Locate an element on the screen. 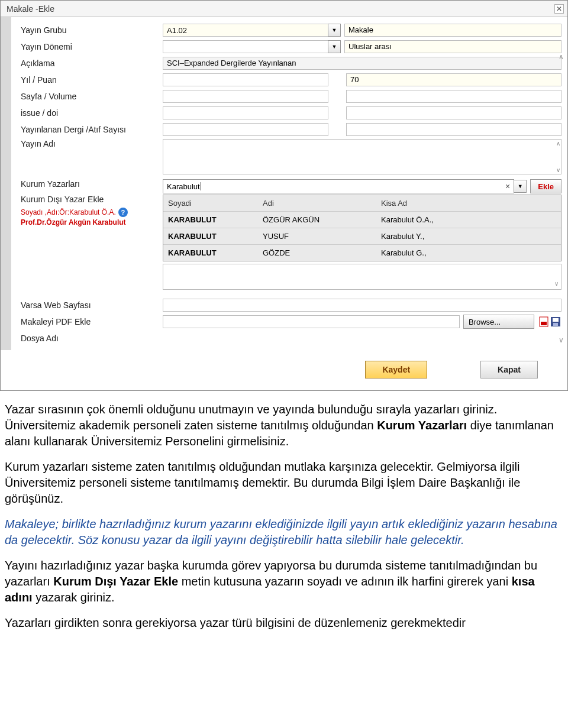 The width and height of the screenshot is (568, 728). save-button: Kaydet is located at coordinates (396, 370).